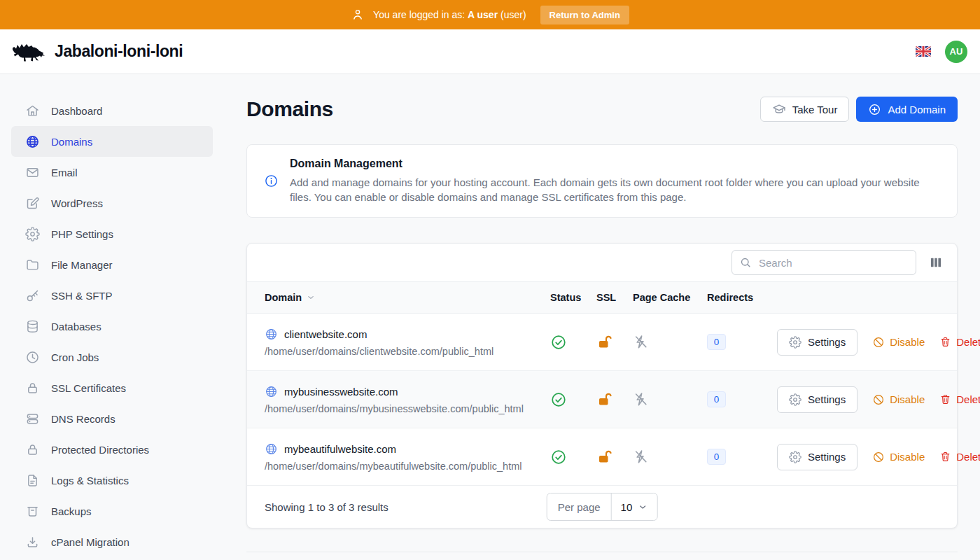 Image resolution: width=980 pixels, height=560 pixels. I want to click on banner-username: A user, so click(483, 15).